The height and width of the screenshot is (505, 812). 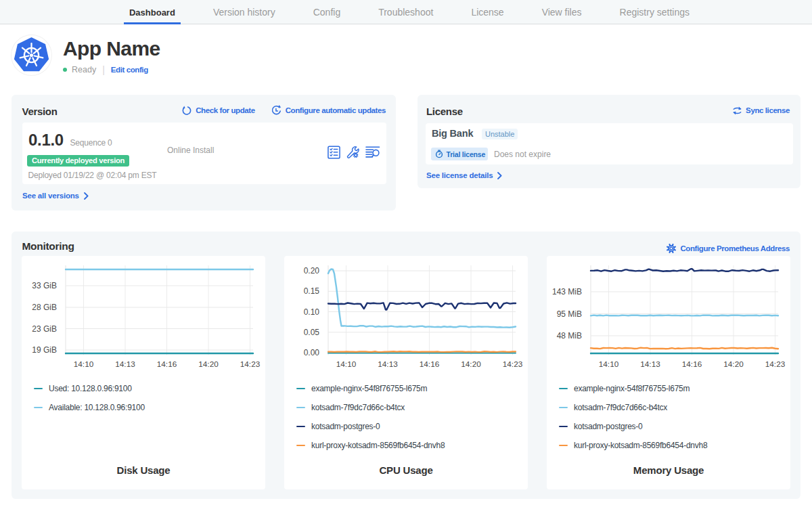 What do you see at coordinates (570, 314) in the screenshot?
I see `svg-text: 95 MiB` at bounding box center [570, 314].